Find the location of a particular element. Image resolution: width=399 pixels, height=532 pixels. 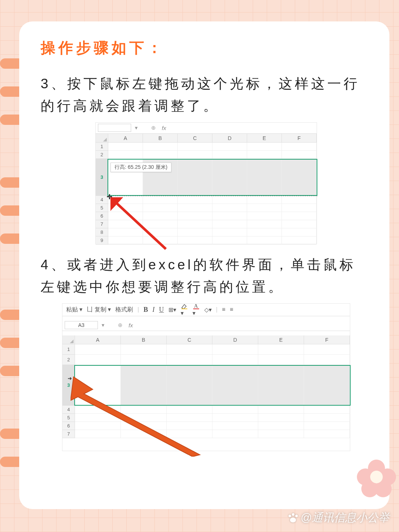

name-box-2: A3 is located at coordinates (81, 325).